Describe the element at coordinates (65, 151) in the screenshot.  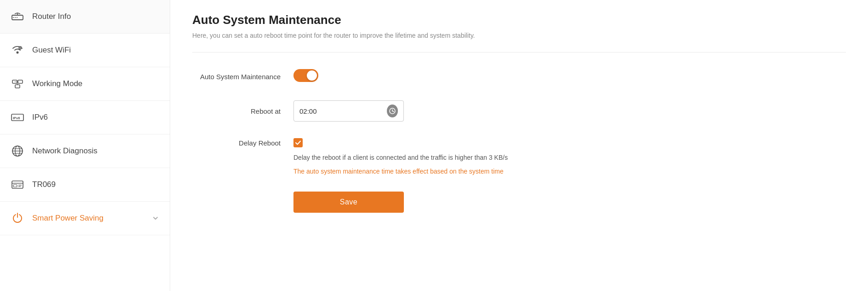
I see `sidebar-item-network-diagnosis-label: Network Diagnosis` at that location.